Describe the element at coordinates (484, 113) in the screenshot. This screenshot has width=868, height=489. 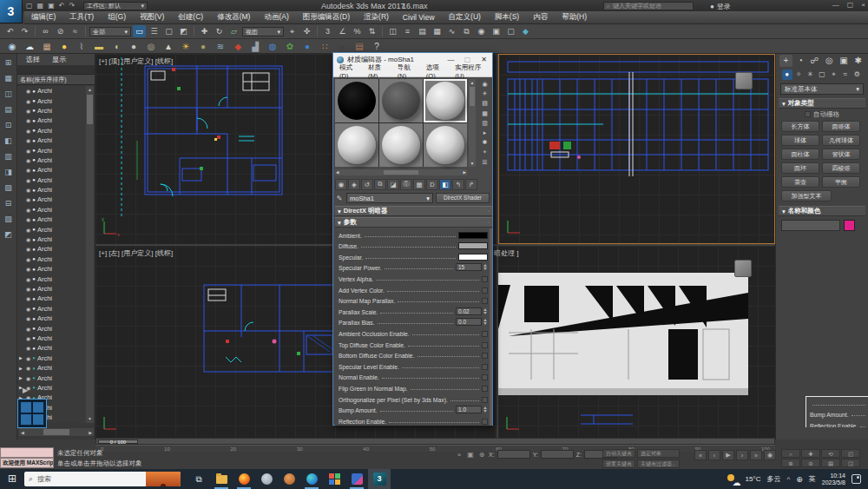
I see `tiling-icon: ▦` at that location.